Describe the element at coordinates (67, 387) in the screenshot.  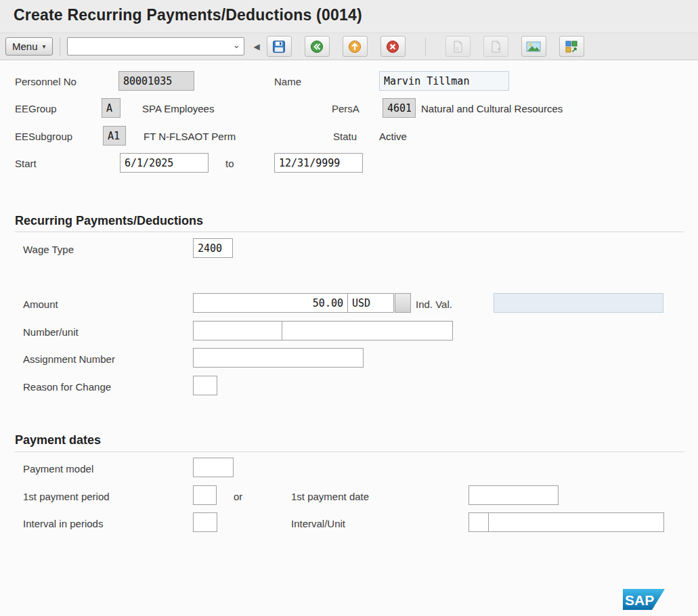
I see `reason-for-change-label: Reason for Change` at that location.